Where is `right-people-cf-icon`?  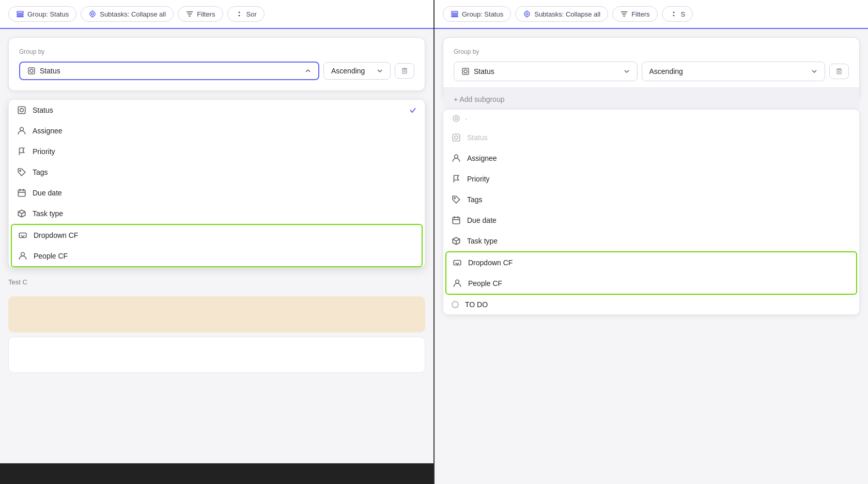
right-people-cf-icon is located at coordinates (457, 283).